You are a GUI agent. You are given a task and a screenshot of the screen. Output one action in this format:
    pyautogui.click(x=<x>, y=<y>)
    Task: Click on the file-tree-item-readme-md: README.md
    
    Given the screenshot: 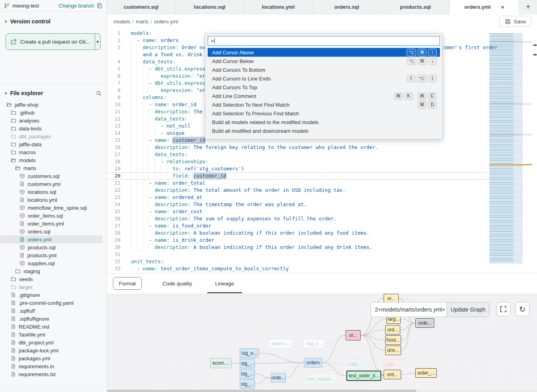 What is the action you would take?
    pyautogui.click(x=53, y=327)
    